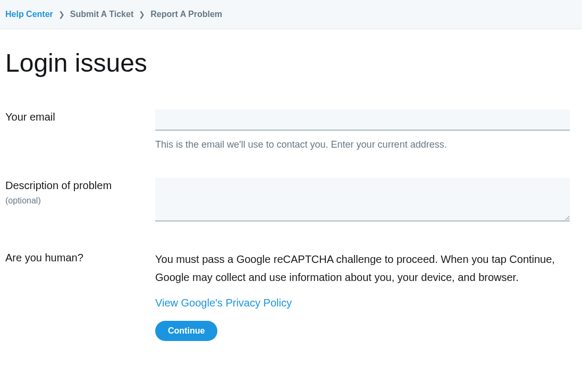 Image resolution: width=582 pixels, height=392 pixels. Describe the element at coordinates (80, 185) in the screenshot. I see `description-label: Description of problem` at that location.